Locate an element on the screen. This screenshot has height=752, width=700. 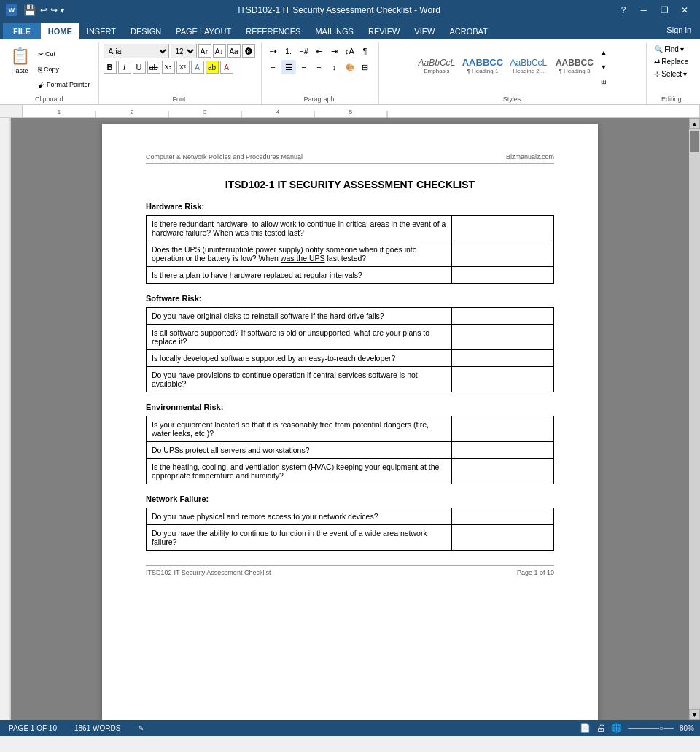
bold-button: B is located at coordinates (110, 67).